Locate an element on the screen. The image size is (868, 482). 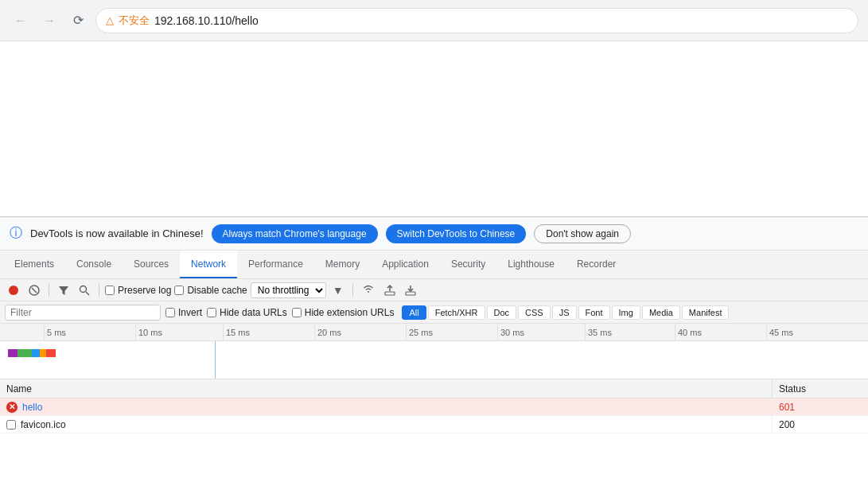
row-name-hello: ✕ hello is located at coordinates (387, 407).